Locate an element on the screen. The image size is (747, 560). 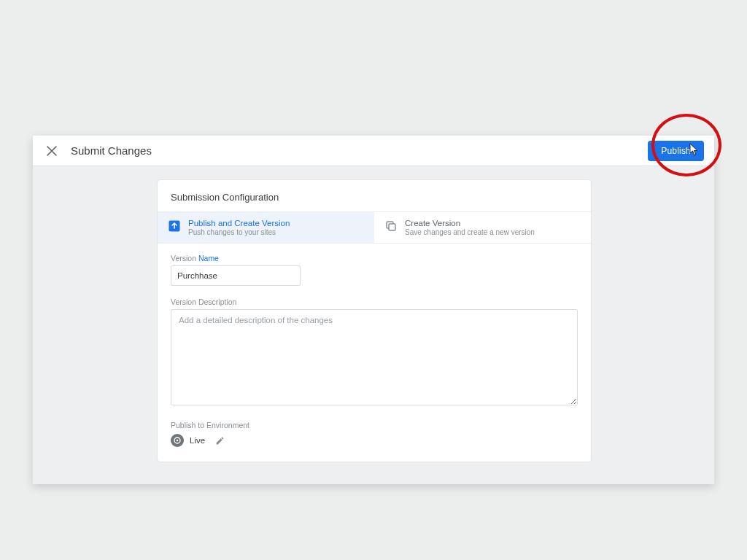
option-publish-and-create-version: Publish and Create Version Push changes … is located at coordinates (266, 228).